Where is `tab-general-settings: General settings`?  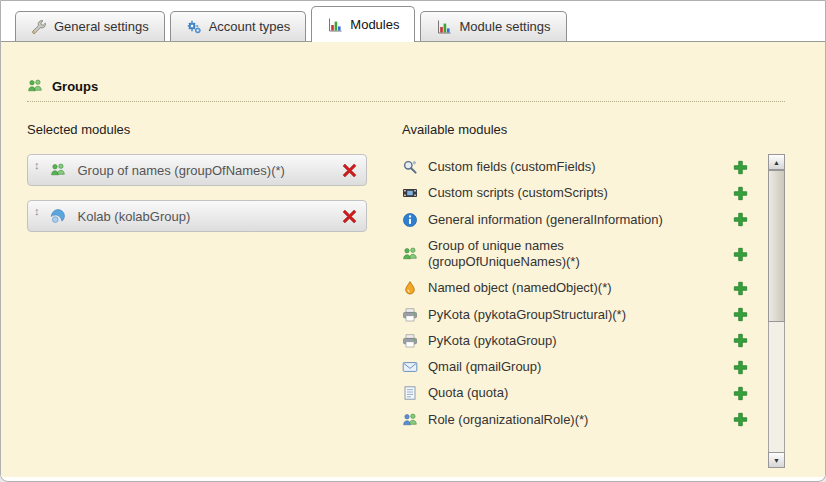 tab-general-settings: General settings is located at coordinates (90, 26).